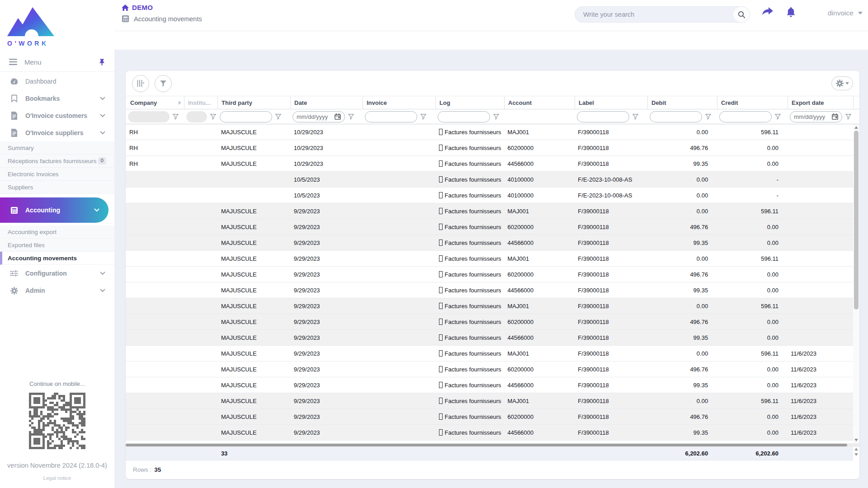 The width and height of the screenshot is (868, 488). Describe the element at coordinates (682, 164) in the screenshot. I see `cell-debit: 99.35` at that location.